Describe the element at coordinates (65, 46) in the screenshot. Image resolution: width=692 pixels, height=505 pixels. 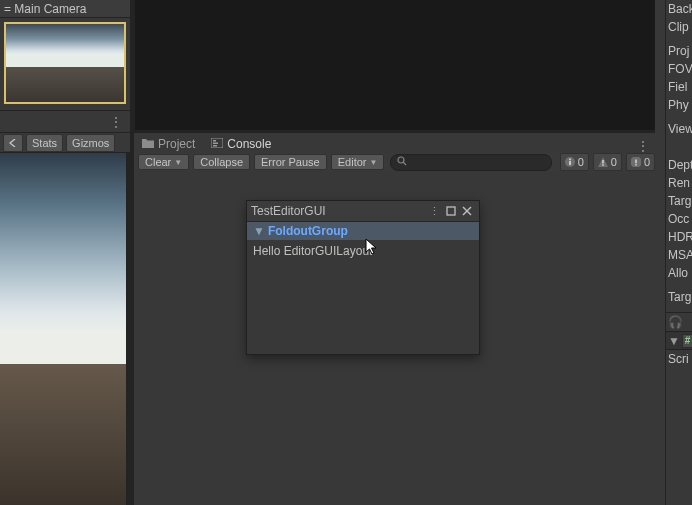
I see `preview-sky` at that location.